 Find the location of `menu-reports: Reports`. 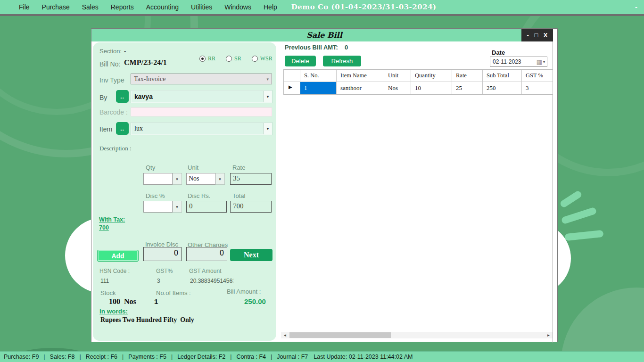

menu-reports: Reports is located at coordinates (123, 7).